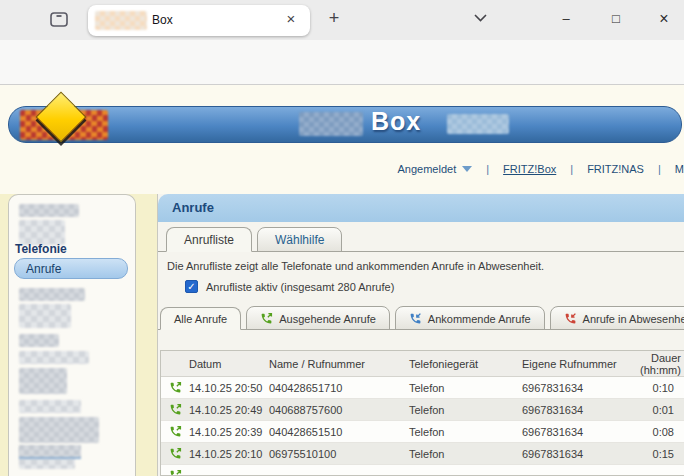 This screenshot has width=684, height=476. I want to click on tab-title: Box, so click(162, 20).